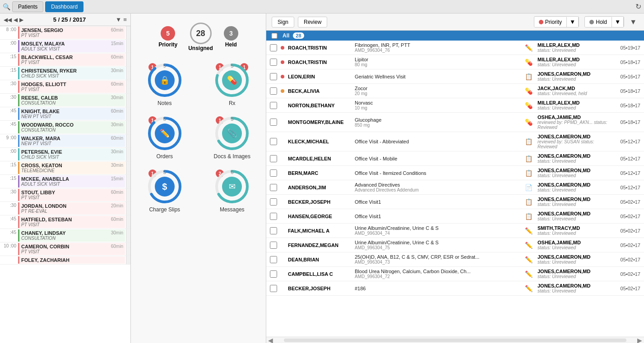 This screenshot has height=343, width=644. What do you see at coordinates (455, 91) in the screenshot?
I see `table-row: BECK,ALIVIA Zocor 20 mg 💊 JACK,JACK,MD s…` at bounding box center [455, 91].